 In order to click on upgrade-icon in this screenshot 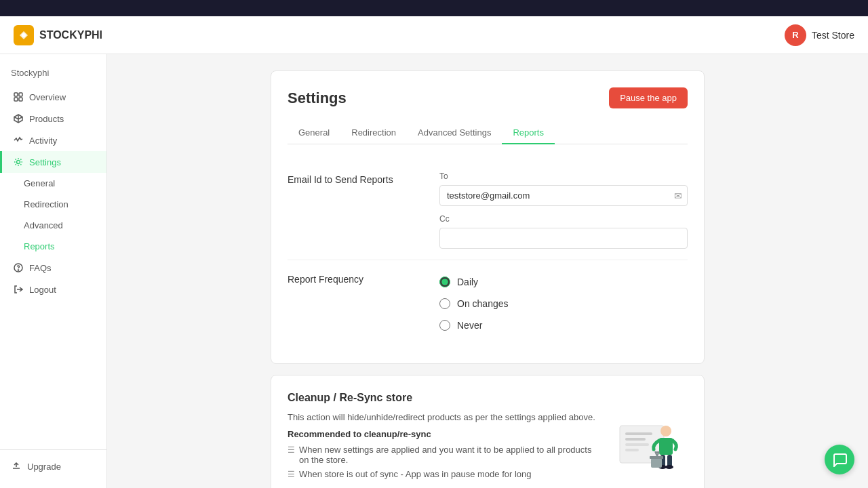, I will do `click(16, 466)`.